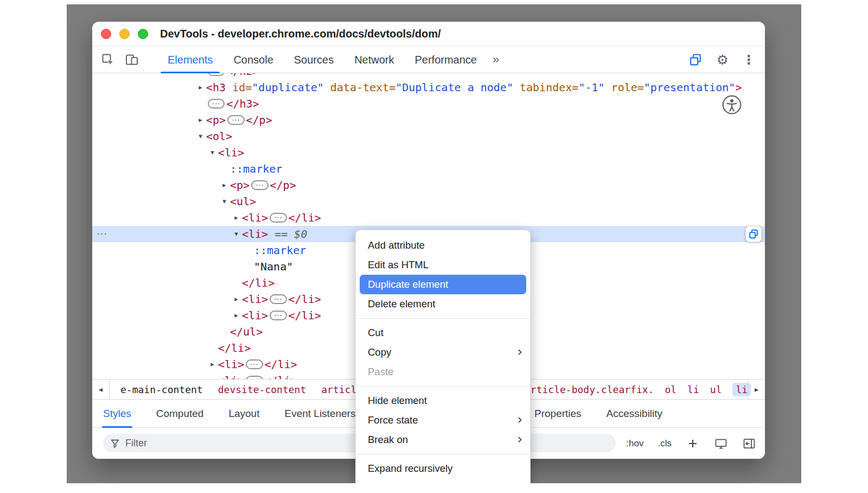 The width and height of the screenshot is (868, 493). I want to click on tab-network: Network, so click(374, 60).